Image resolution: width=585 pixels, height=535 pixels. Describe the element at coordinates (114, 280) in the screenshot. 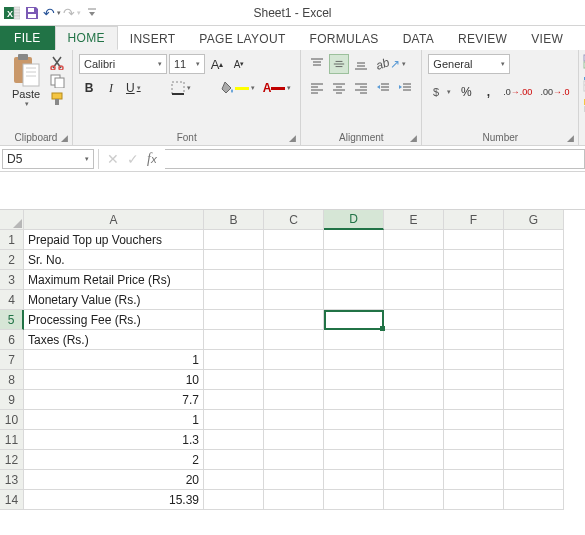

I see `cell: Maximum Retail Price (Rs)` at that location.